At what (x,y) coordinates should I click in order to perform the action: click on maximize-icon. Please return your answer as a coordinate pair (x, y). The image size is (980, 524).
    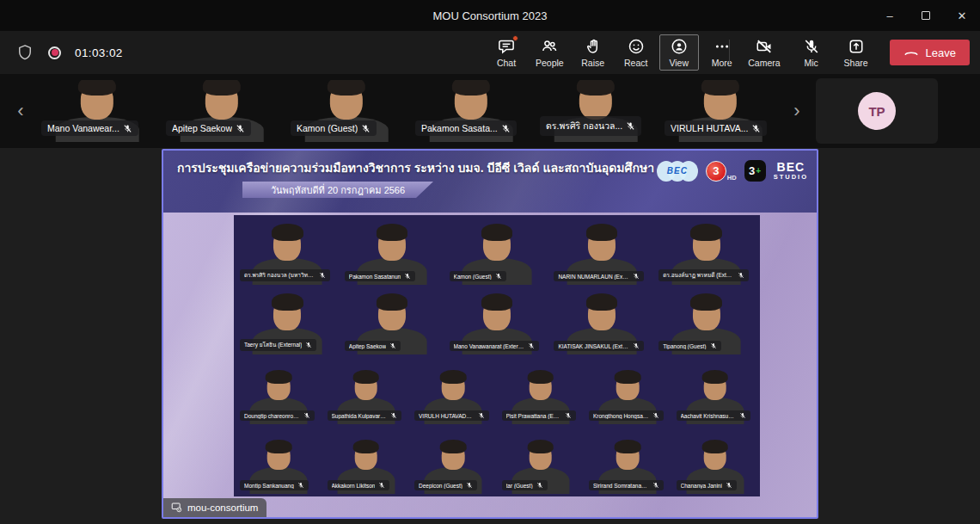
    Looking at the image, I should click on (926, 15).